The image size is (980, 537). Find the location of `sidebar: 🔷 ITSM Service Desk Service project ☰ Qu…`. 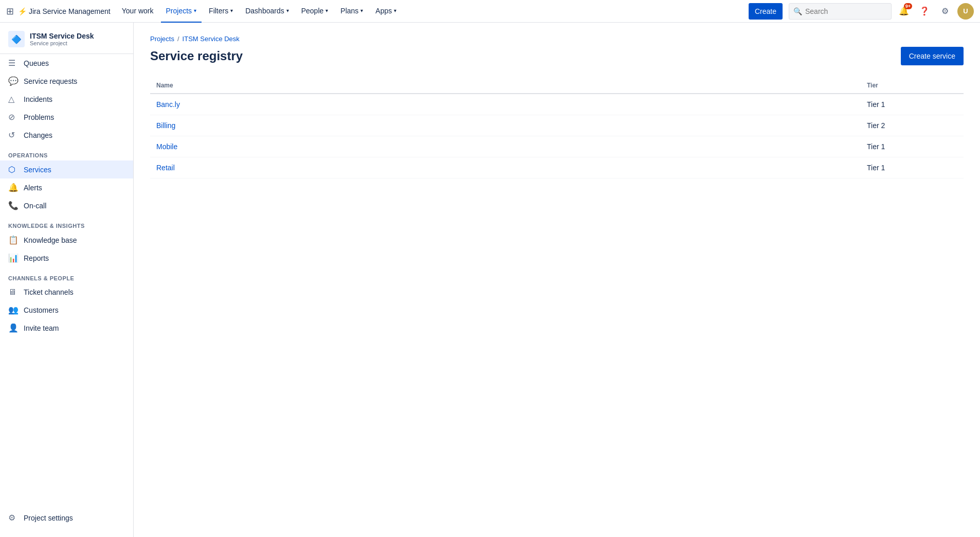

sidebar: 🔷 ITSM Service Desk Service project ☰ Qu… is located at coordinates (67, 280).